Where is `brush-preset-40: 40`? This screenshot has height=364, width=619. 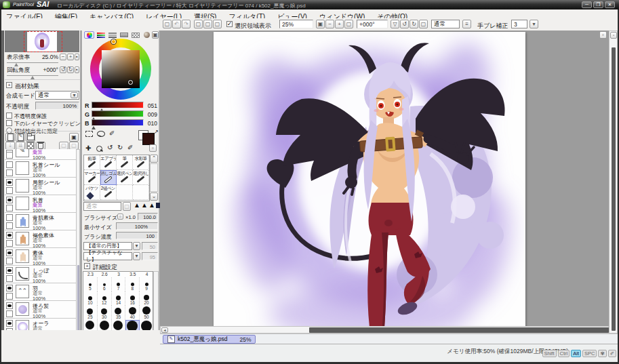 brush-preset-40: 40 is located at coordinates (133, 313).